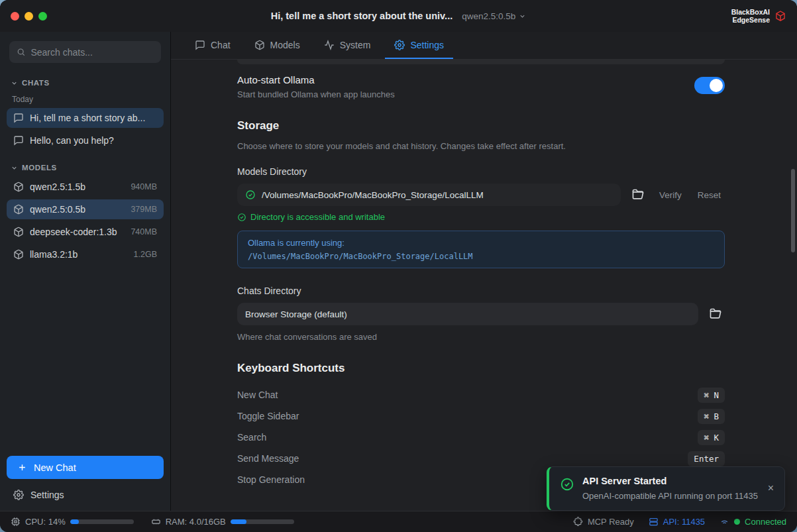 This screenshot has width=797, height=532. I want to click on toast-notification: API Server Started OpenAI-compatible API…, so click(666, 489).